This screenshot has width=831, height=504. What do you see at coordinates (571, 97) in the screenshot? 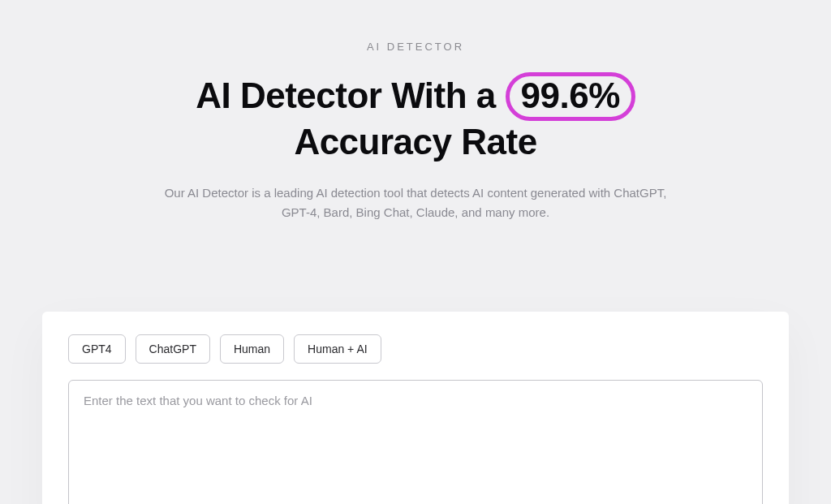
I see `accuracy-highlight: 99.6%` at bounding box center [571, 97].